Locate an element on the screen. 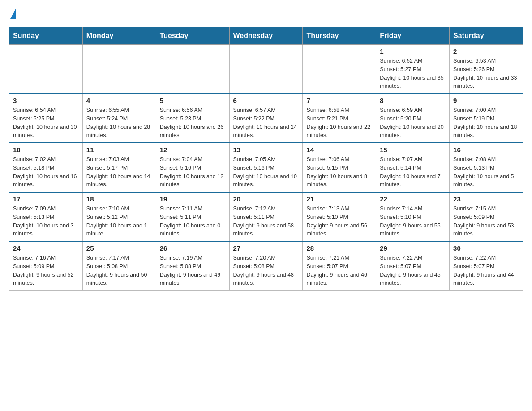 The height and width of the screenshot is (411, 532). day-number: 14 is located at coordinates (339, 150).